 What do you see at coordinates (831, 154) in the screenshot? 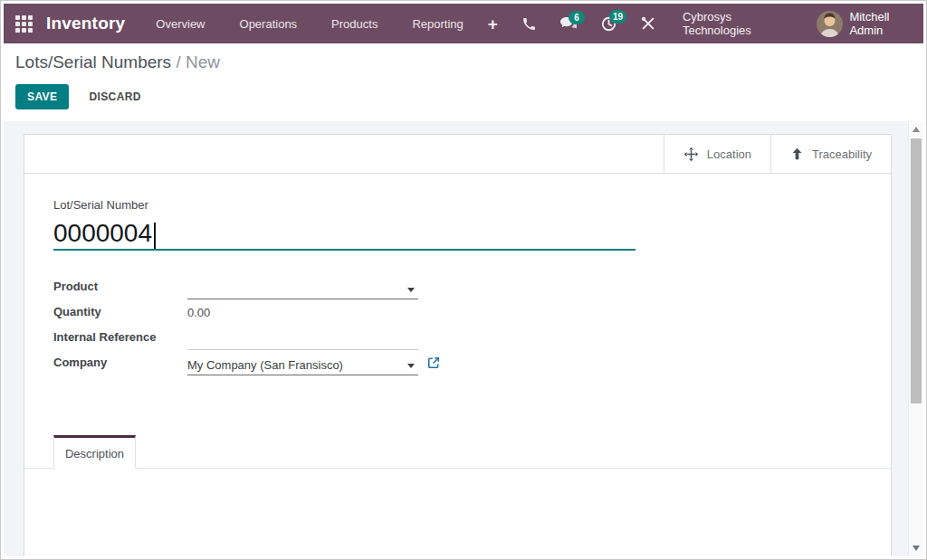
I see `traceability-button: Traceability` at bounding box center [831, 154].